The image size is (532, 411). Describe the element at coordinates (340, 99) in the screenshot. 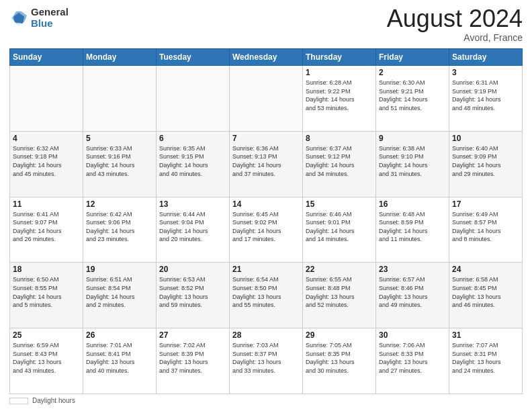

I see `calendar-cell: 1Sunrise: 6:28 AM Sunset: 9:22 PM Daylig…` at that location.